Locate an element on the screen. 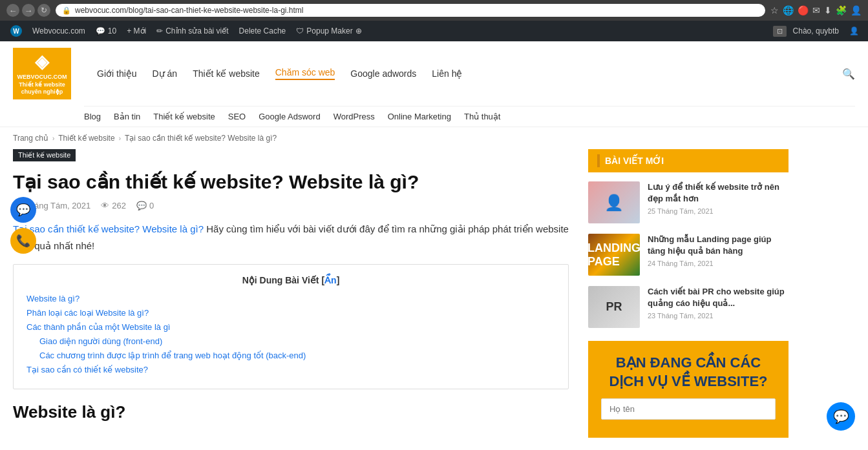  refresh-button: ↻ is located at coordinates (44, 10).